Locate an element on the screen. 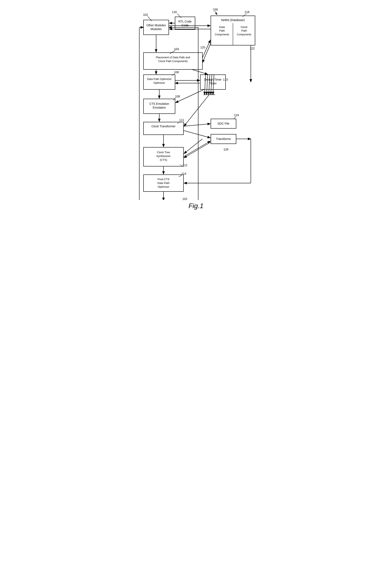  post-cts-label3: Optimizer is located at coordinates (164, 187).